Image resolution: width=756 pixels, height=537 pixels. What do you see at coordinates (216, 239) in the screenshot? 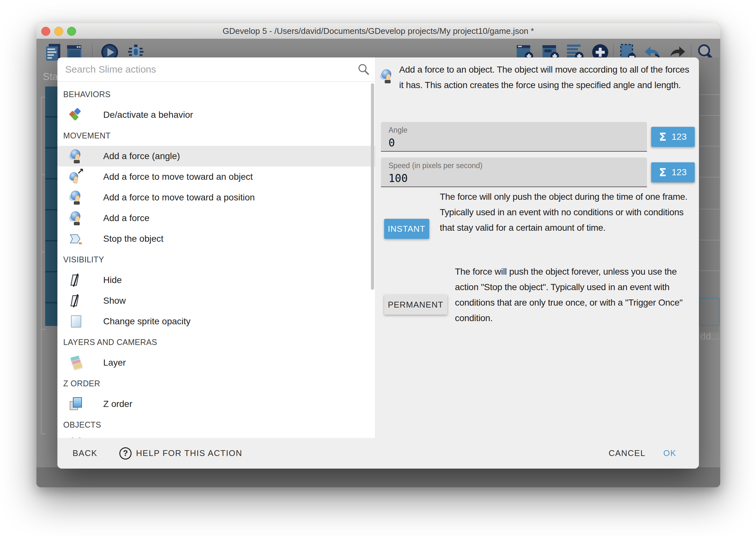
I see `action-item-stop-object: Stop the object` at bounding box center [216, 239].